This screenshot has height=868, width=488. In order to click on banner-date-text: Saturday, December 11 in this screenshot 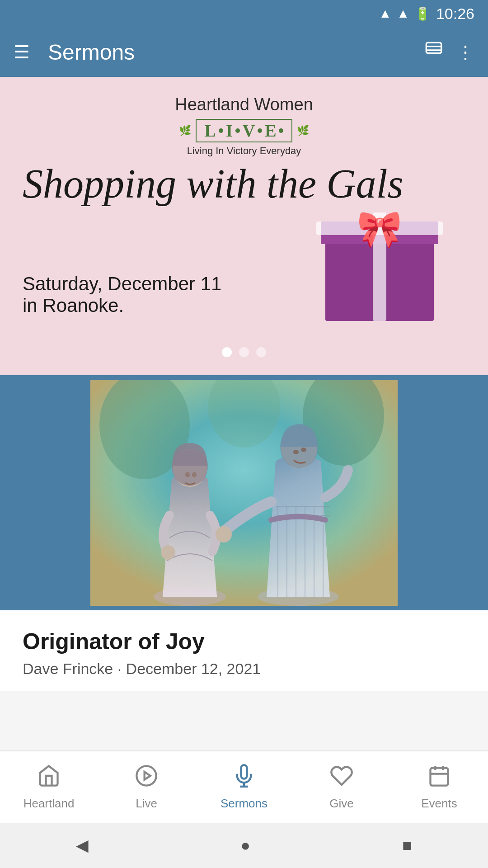, I will do `click(122, 284)`.